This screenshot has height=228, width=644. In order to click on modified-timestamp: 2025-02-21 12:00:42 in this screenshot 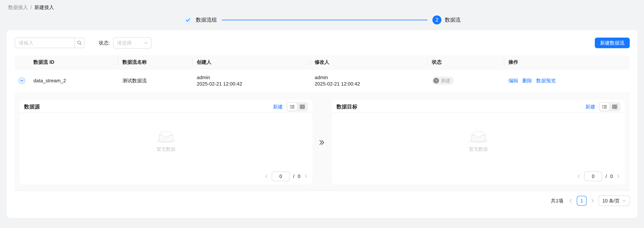, I will do `click(369, 84)`.